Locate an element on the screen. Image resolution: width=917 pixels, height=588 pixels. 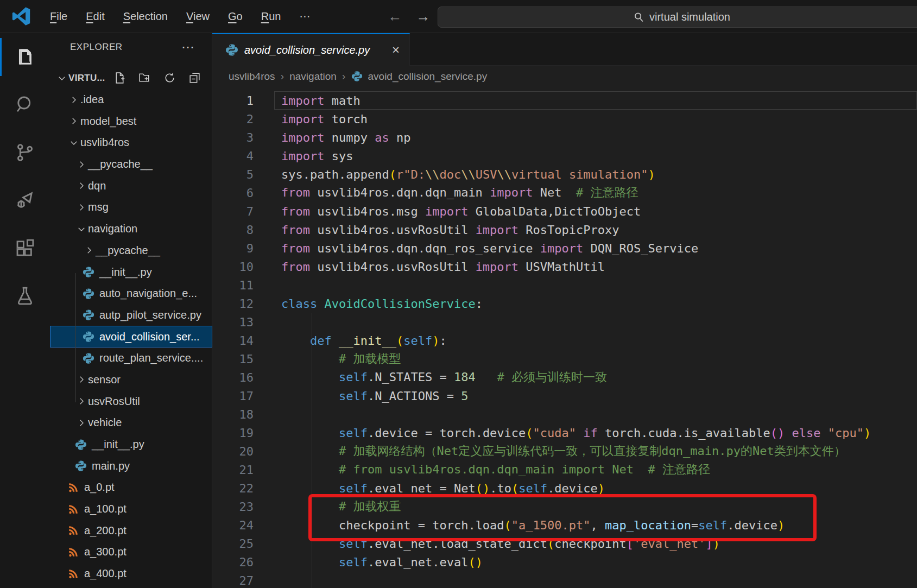
tree-item-route-plan-service: route_plan_service.... is located at coordinates (131, 358).